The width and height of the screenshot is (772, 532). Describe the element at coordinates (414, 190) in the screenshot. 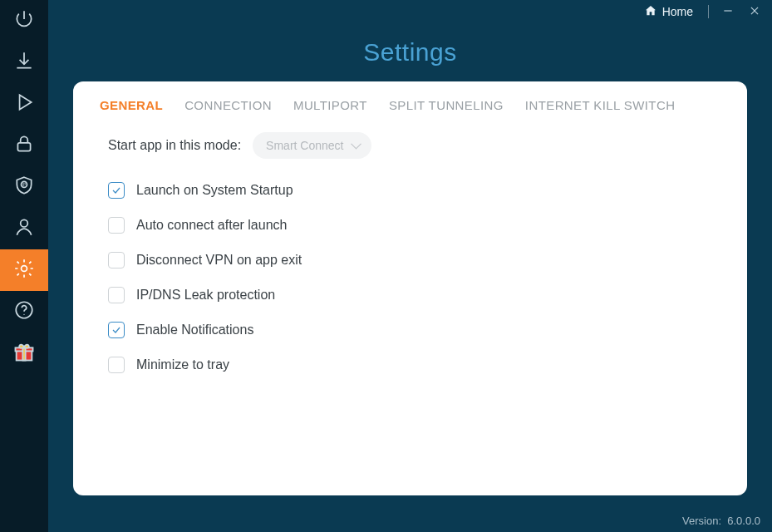

I see `option-launch-on-startup: Launch on System Startup` at that location.